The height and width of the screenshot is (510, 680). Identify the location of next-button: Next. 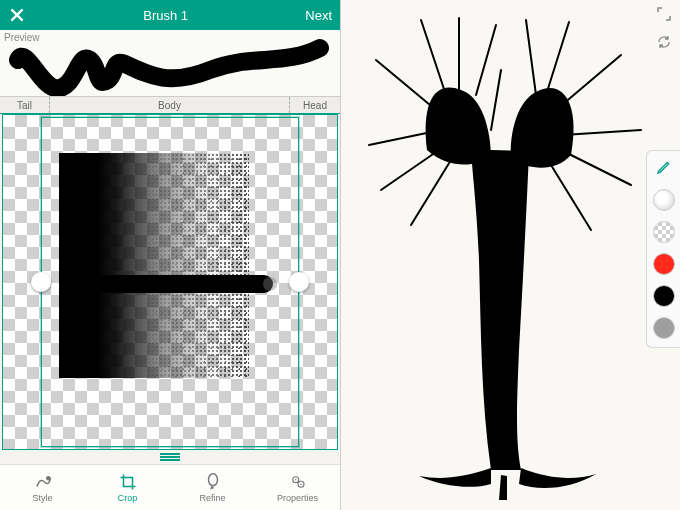
(318, 16).